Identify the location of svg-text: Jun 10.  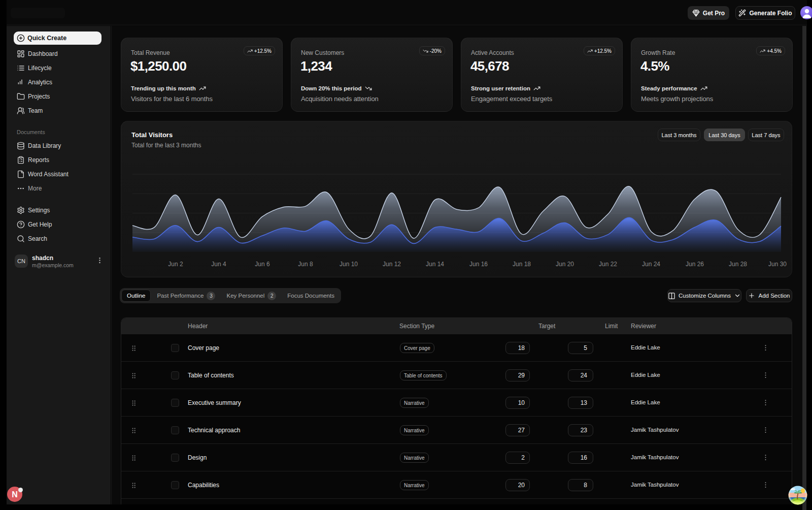
(349, 264).